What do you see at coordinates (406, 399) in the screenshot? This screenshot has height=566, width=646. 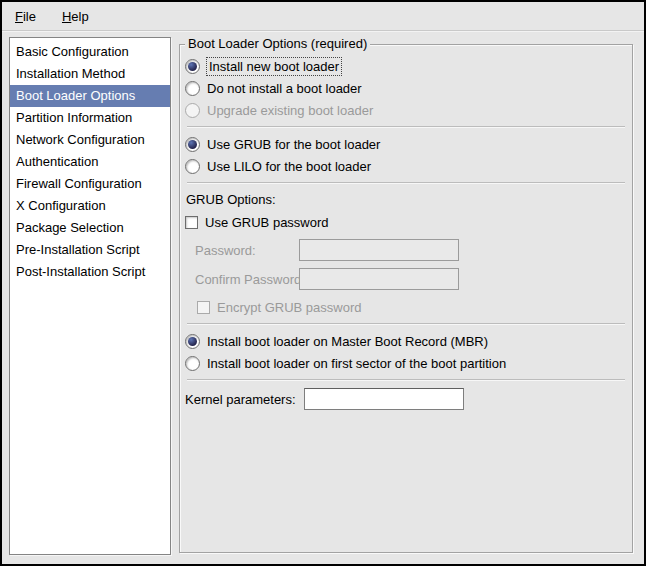 I see `kernel-parameters-row: Kernel parameters:` at bounding box center [406, 399].